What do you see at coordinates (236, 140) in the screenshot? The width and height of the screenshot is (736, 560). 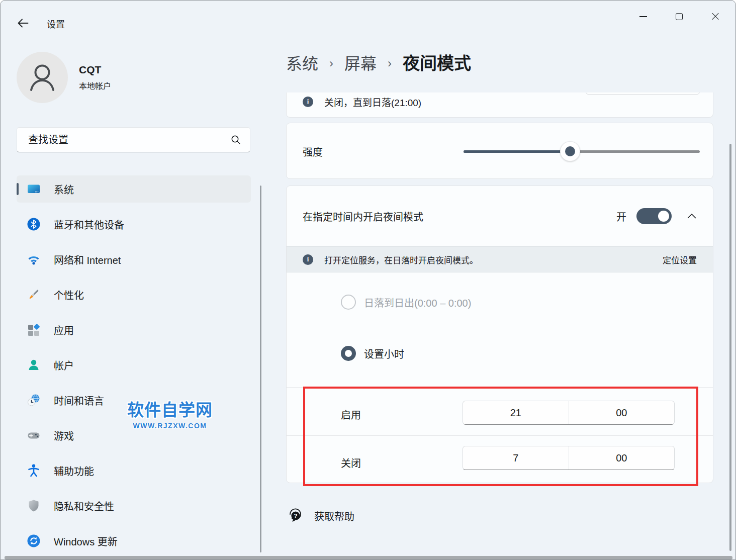 I see `search-icon` at bounding box center [236, 140].